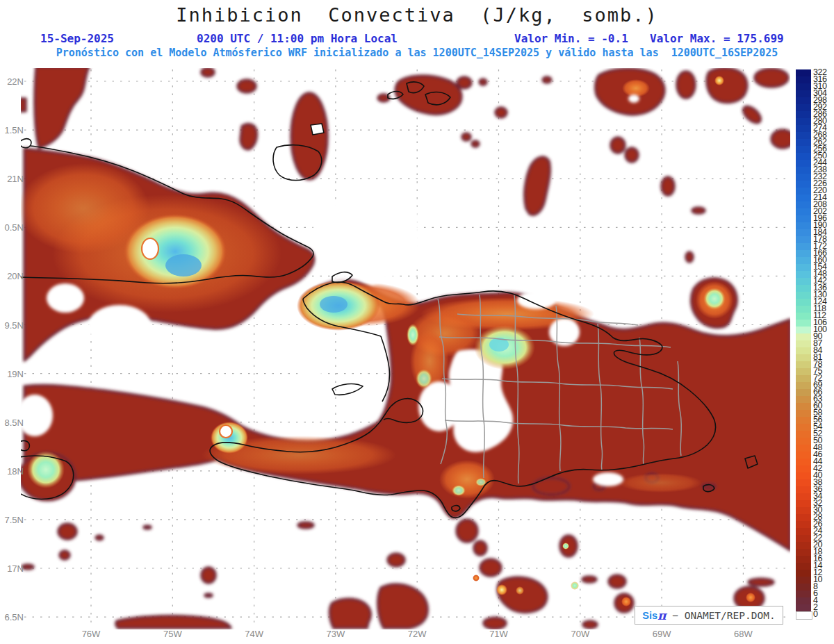  What do you see at coordinates (12, 422) in the screenshot?
I see `lat-tick-label: 8.5N` at bounding box center [12, 422].